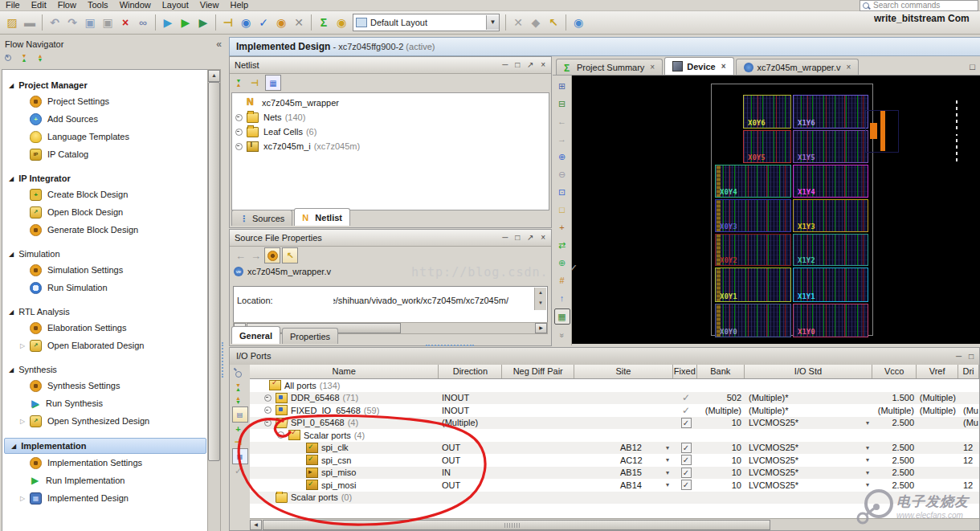 The height and width of the screenshot is (531, 980). I want to click on site-cell: AC12▾, so click(625, 460).